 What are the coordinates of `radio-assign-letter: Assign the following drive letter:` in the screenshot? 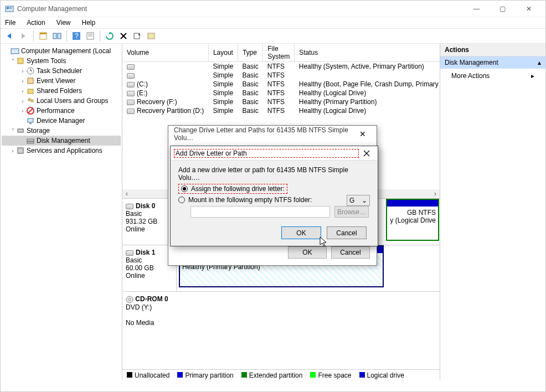 It's located at (274, 189).